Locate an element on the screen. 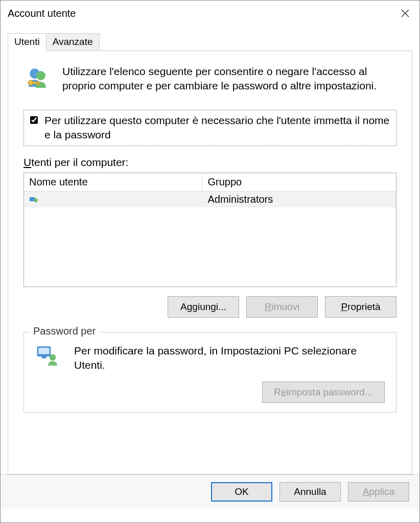 The height and width of the screenshot is (523, 420). password-body: Per modificare la password, in Impostazi… is located at coordinates (210, 359).